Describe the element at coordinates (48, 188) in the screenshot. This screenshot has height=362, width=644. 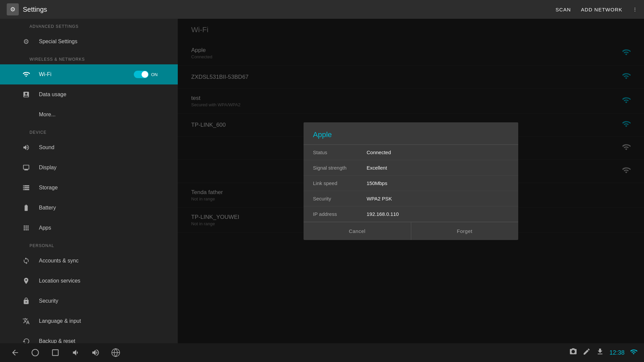
I see `storage-label: Storage` at that location.